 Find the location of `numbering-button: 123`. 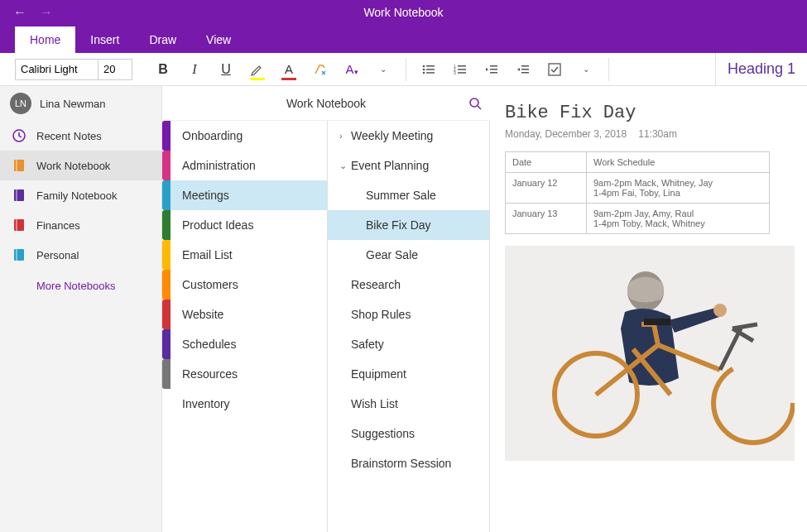

numbering-button: 123 is located at coordinates (460, 69).